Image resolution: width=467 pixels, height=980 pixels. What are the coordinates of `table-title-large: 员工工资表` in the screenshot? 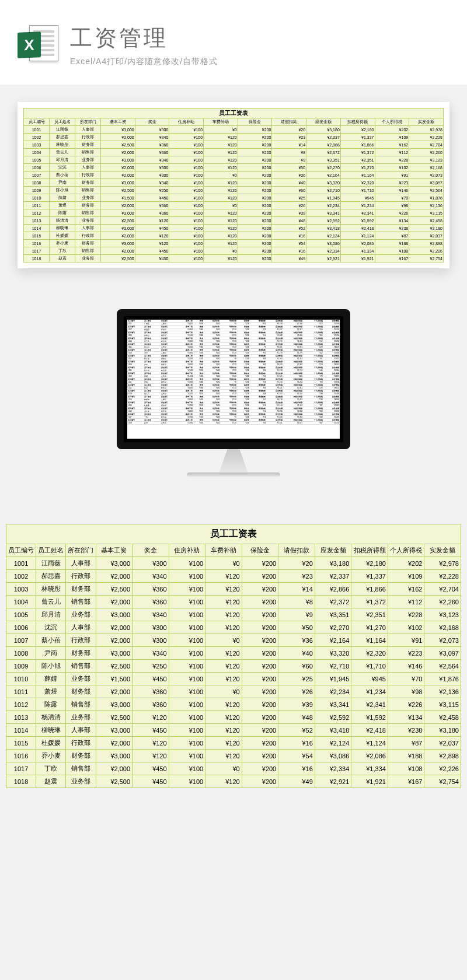 It's located at (234, 534).